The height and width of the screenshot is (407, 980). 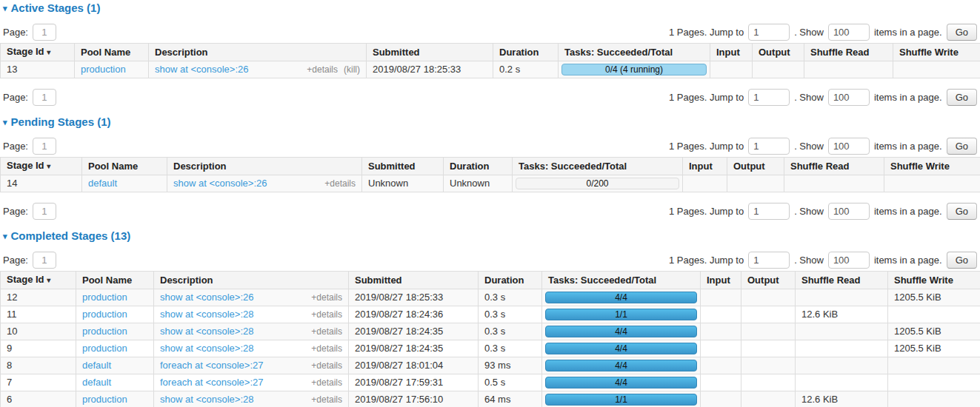 What do you see at coordinates (352, 70) in the screenshot?
I see `kill-link: (kill)` at bounding box center [352, 70].